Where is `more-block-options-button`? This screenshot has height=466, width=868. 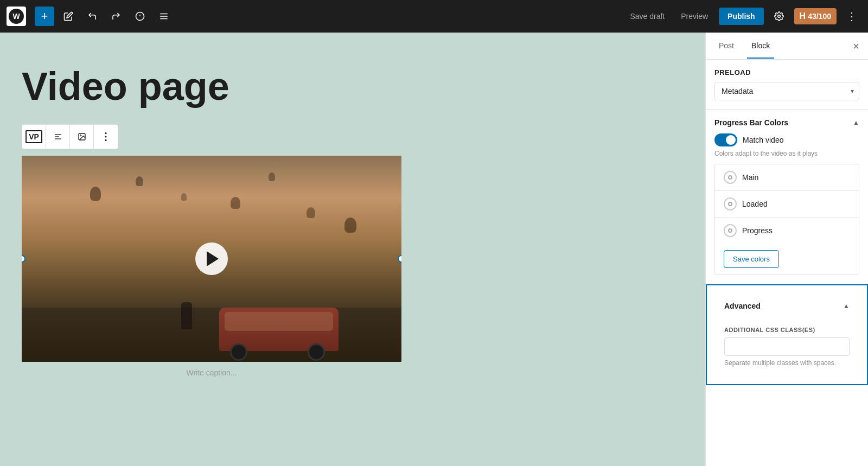
more-block-options-button is located at coordinates (106, 137).